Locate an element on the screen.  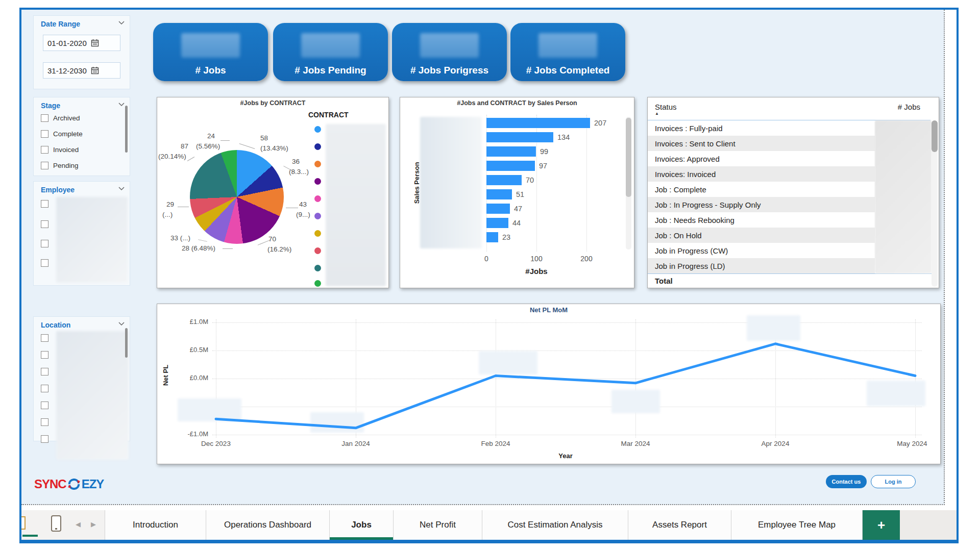
pie-circle is located at coordinates (237, 197).